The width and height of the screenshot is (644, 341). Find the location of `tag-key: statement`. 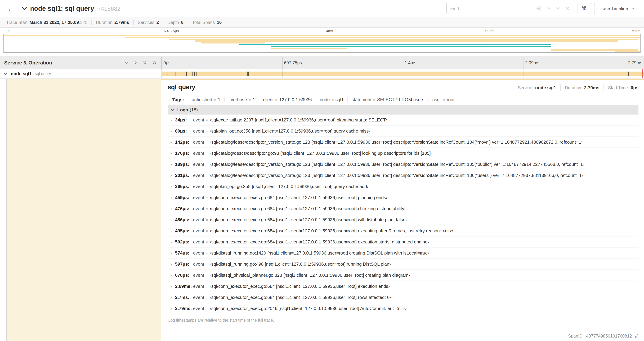

tag-key: statement is located at coordinates (362, 100).